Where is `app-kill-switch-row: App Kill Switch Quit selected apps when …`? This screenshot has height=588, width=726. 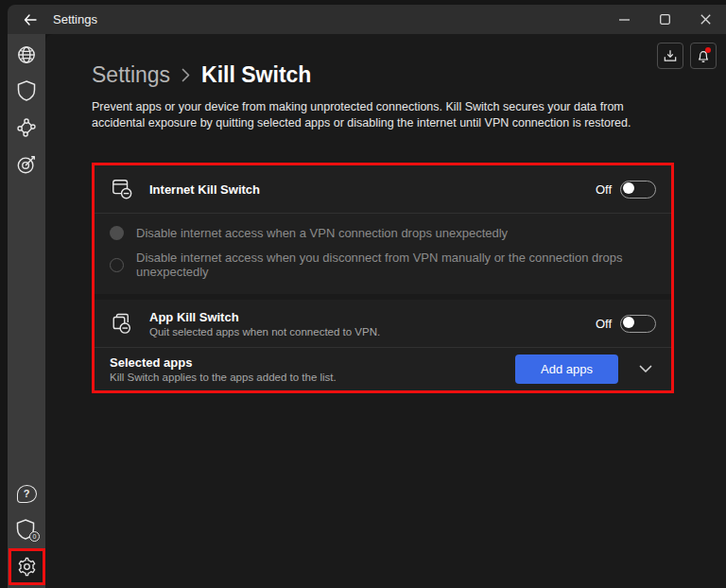
app-kill-switch-row: App Kill Switch Quit selected apps when … is located at coordinates (383, 323).